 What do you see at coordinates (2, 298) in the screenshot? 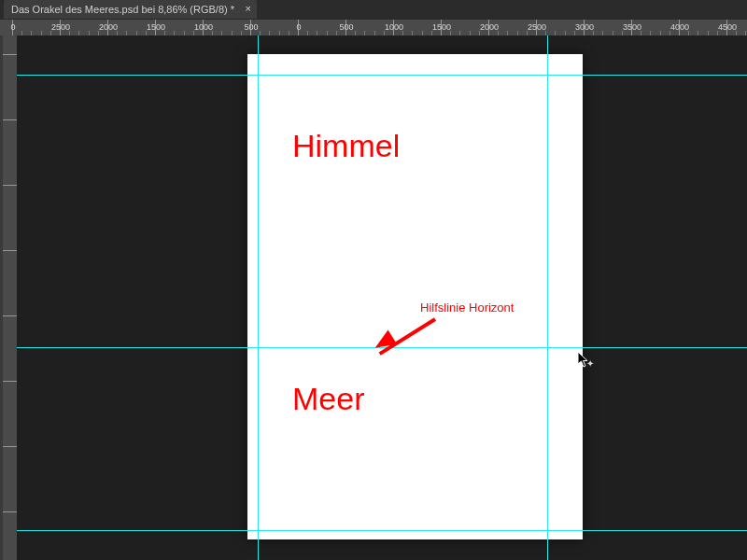
I see `tool-panel-edge` at bounding box center [2, 298].